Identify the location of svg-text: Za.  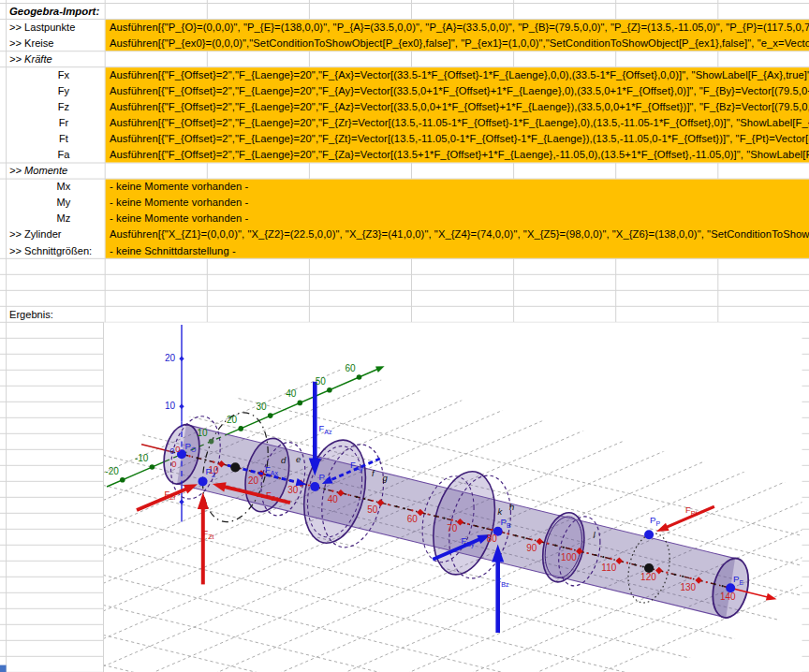
(275, 498).